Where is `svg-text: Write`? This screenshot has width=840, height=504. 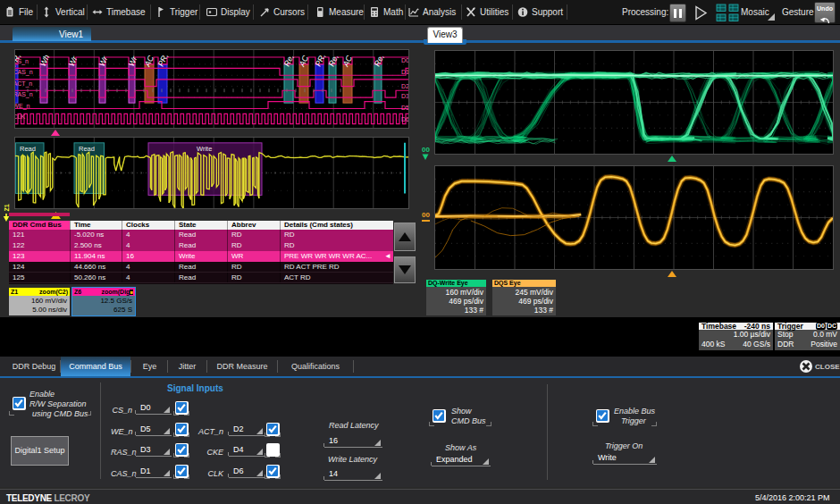 svg-text: Write is located at coordinates (204, 148).